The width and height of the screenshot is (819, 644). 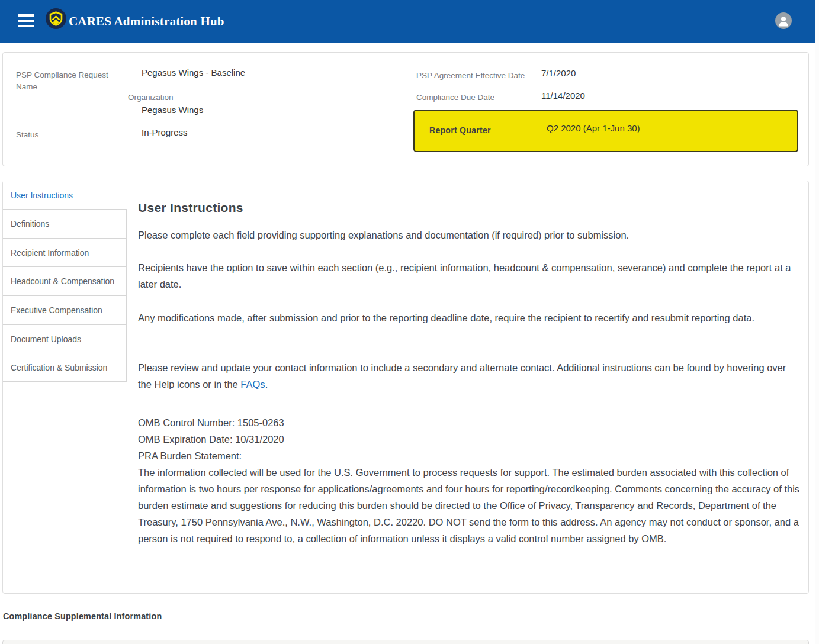 What do you see at coordinates (65, 310) in the screenshot?
I see `tab-executive-compensation: Executive Compensation` at bounding box center [65, 310].